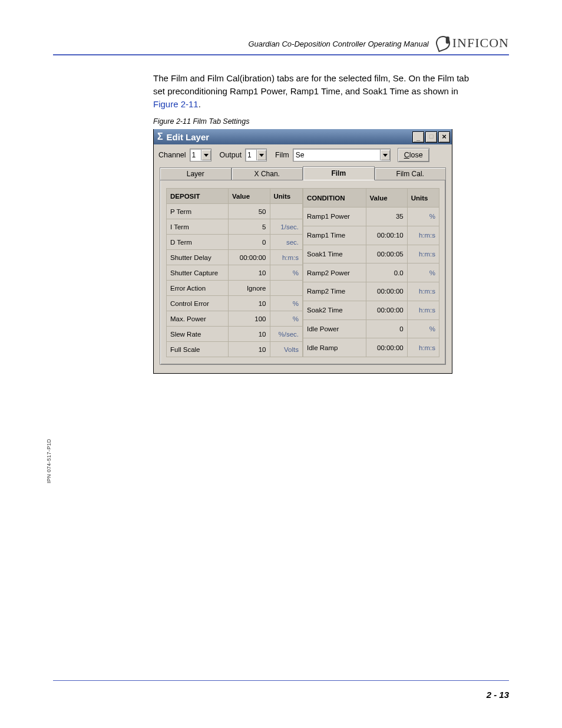  Describe the element at coordinates (234, 334) in the screenshot. I see `table-row: Slew Rate10%/sec.` at that location.